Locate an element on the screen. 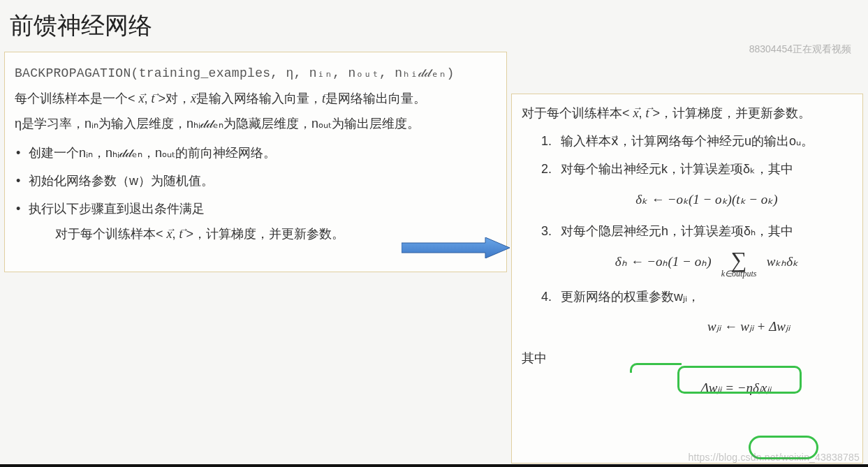 This screenshot has width=868, height=467. txt: 对每个隐层神经元h，计算误差项δₕ，其中 is located at coordinates (677, 231).